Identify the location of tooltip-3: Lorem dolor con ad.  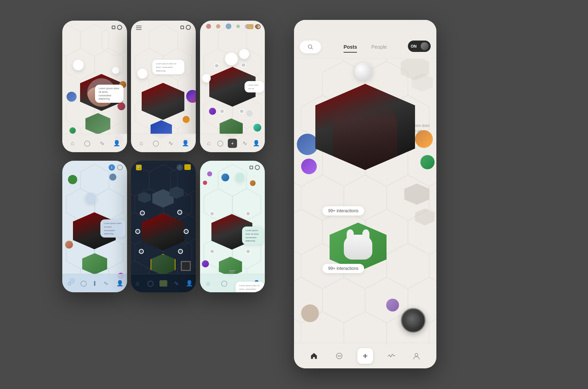
(254, 87).